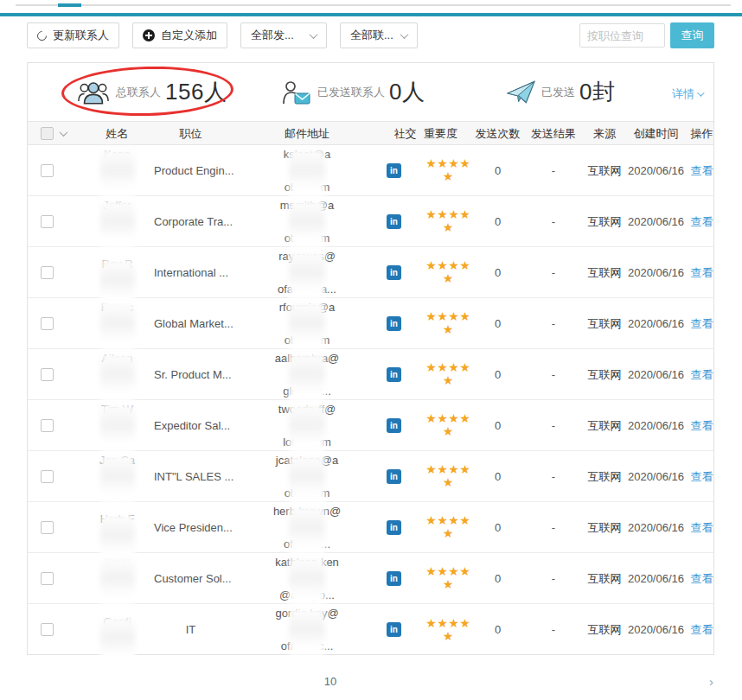  I want to click on stat-sent-mails: 已发送 0封, so click(560, 92).